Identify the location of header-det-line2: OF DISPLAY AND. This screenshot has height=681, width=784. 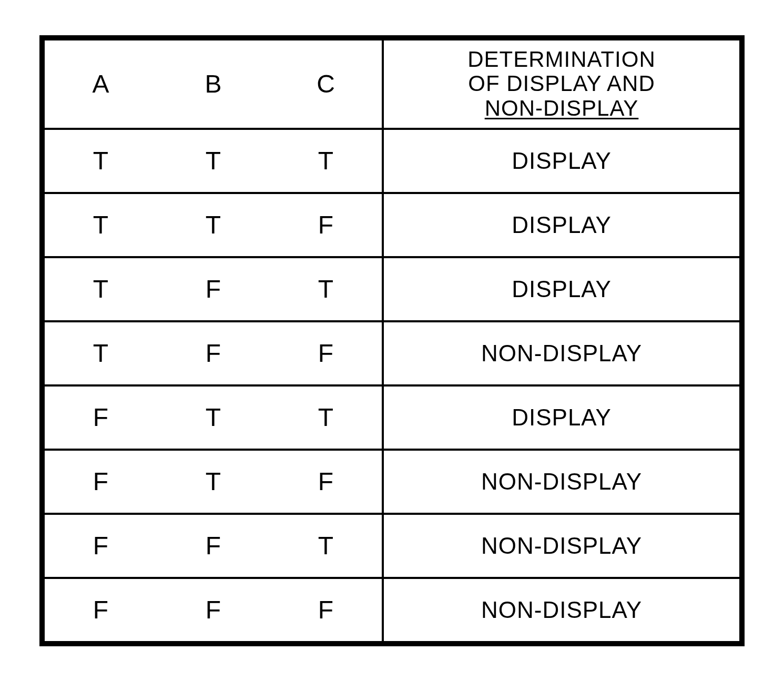
(562, 83).